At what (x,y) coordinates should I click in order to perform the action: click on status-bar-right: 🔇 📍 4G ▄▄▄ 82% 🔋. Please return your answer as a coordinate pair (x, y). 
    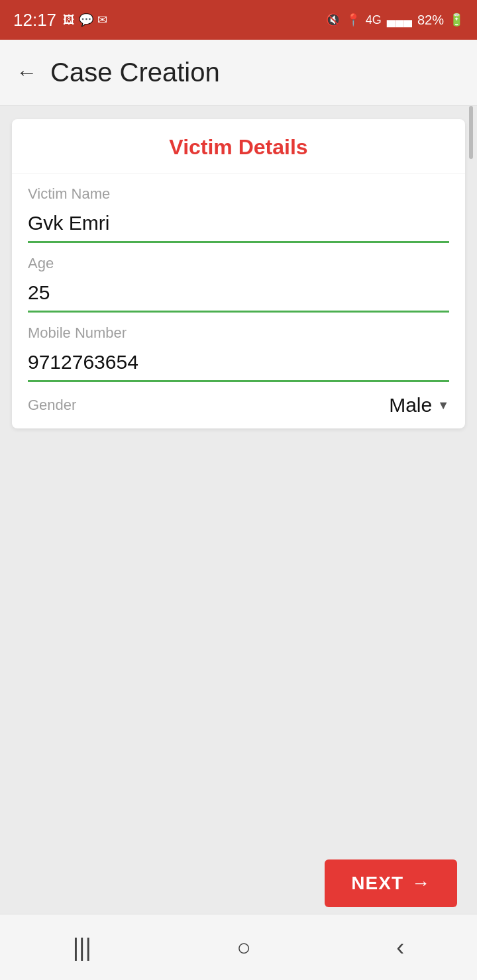
    Looking at the image, I should click on (395, 20).